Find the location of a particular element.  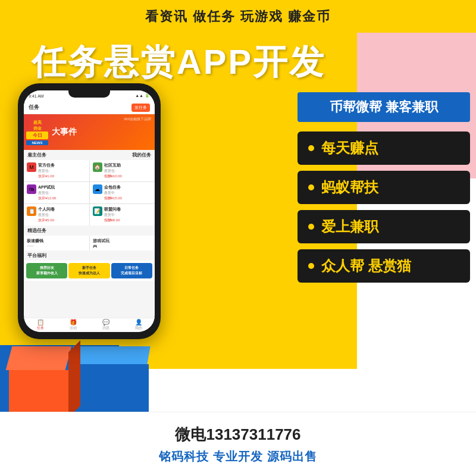

task-info-2: APP试玩 悬赏任: 放弃¥12.00 is located at coordinates (62, 193).